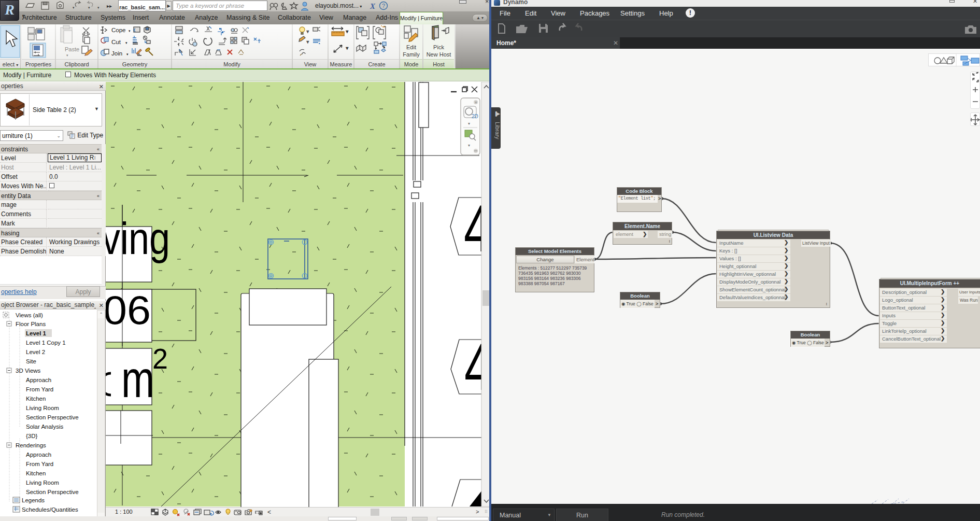 The width and height of the screenshot is (980, 521). I want to click on svg-text: ving, so click(138, 238).